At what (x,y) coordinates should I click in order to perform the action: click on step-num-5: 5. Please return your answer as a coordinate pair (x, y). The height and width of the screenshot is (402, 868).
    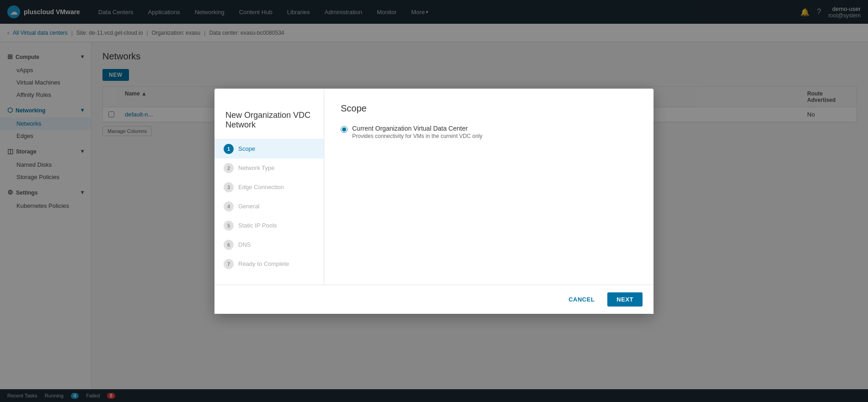
    Looking at the image, I should click on (229, 226).